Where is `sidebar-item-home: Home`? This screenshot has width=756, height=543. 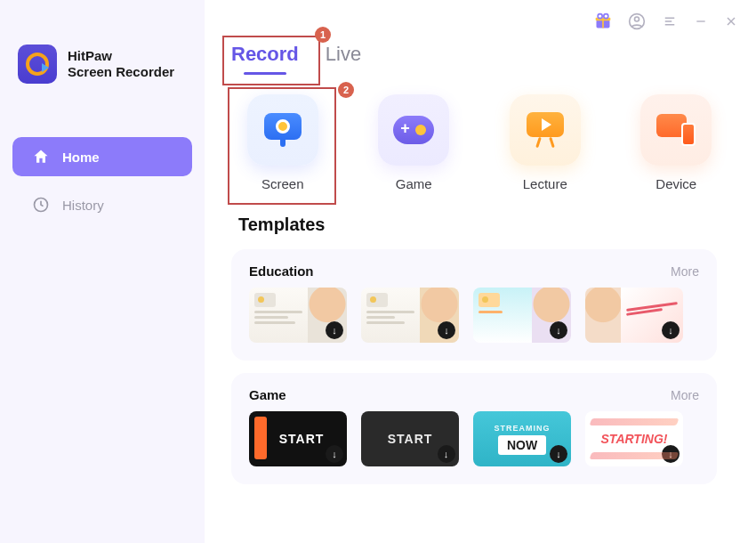
sidebar-item-home: Home is located at coordinates (102, 157).